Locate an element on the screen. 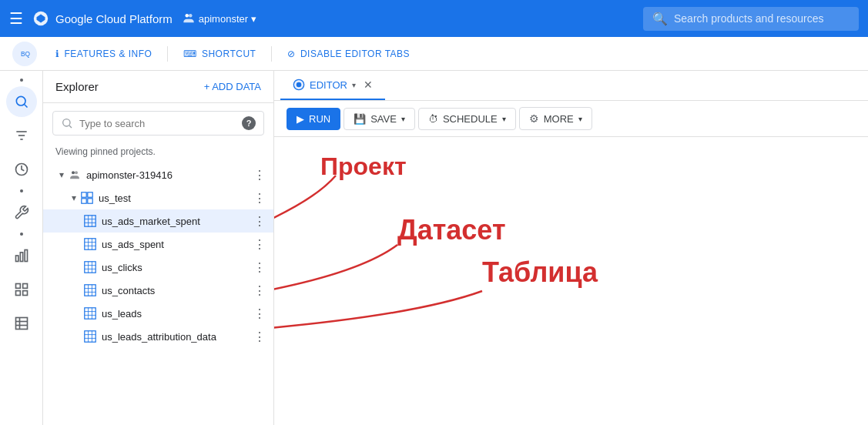 This screenshot has height=425, width=868. table-more-btn-1: ⋮ is located at coordinates (260, 244).